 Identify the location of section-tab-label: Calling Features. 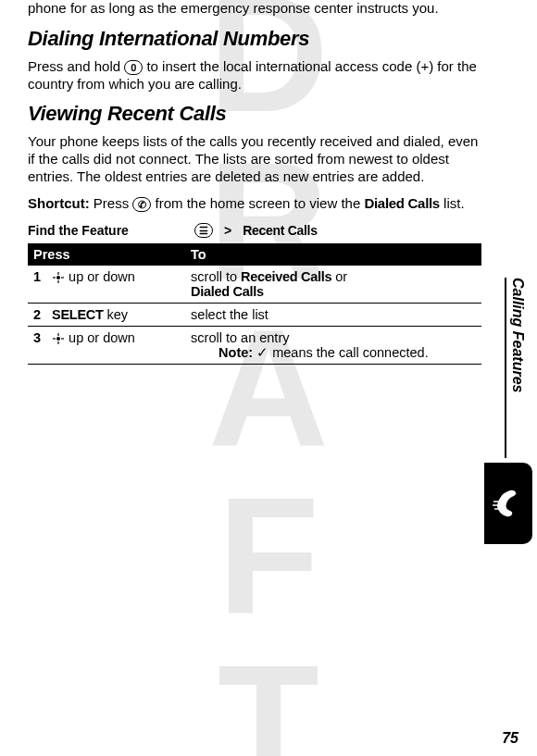
(518, 335).